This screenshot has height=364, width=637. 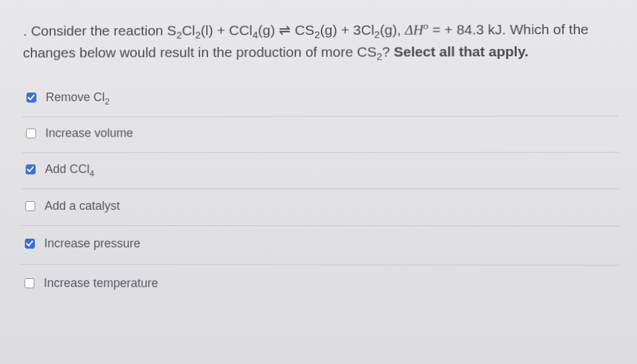 I want to click on option-remove-cl2: Remove Cl2, so click(x=320, y=99).